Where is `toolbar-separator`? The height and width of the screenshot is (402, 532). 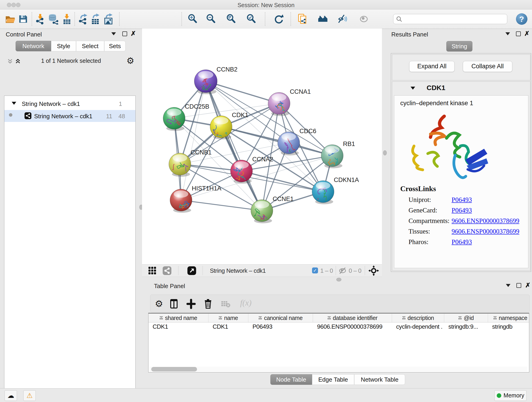
toolbar-separator is located at coordinates (32, 19).